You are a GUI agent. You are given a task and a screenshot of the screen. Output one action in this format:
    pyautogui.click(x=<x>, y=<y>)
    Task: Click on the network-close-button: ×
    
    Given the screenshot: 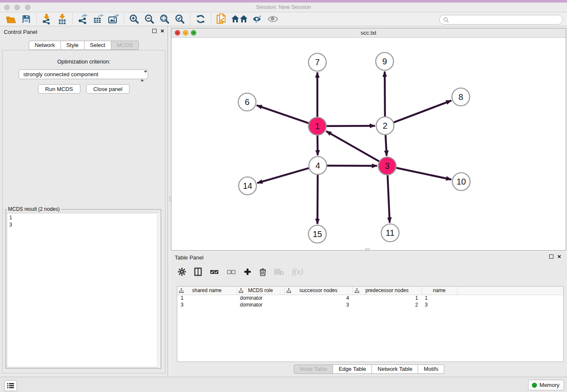 What is the action you would take?
    pyautogui.click(x=178, y=33)
    